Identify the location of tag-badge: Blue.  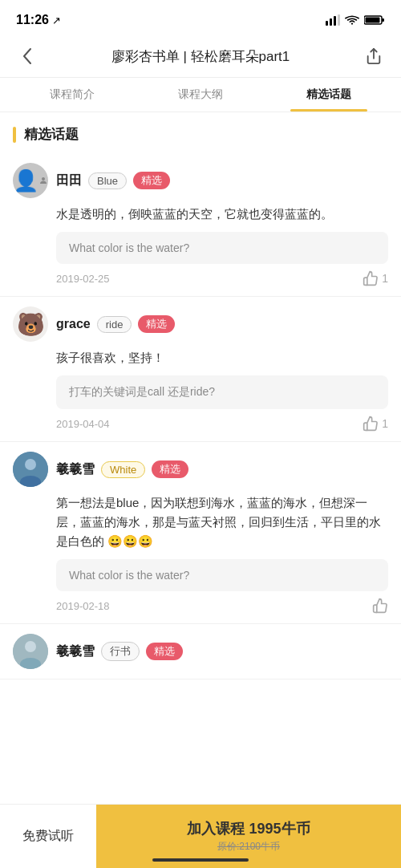
(107, 181).